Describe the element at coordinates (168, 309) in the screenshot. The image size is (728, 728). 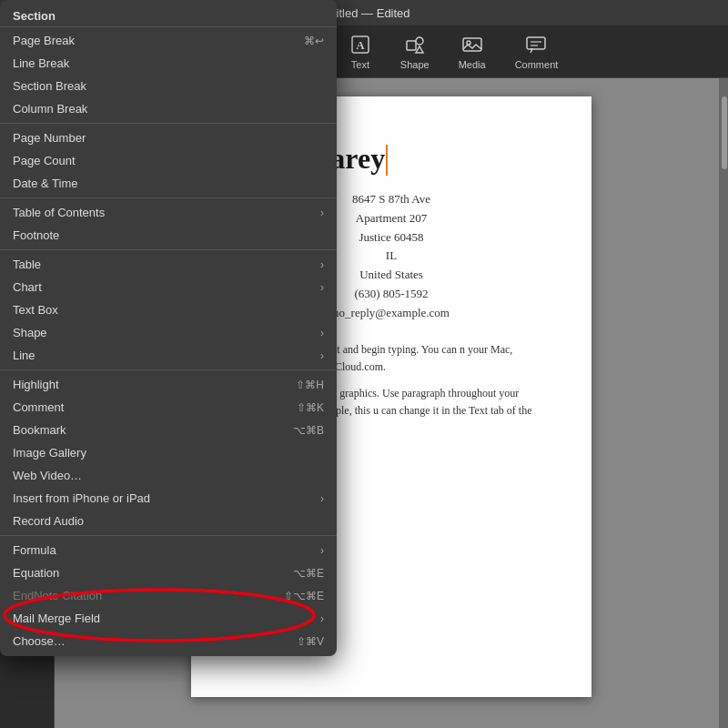
I see `menu-item-text-box: Text Box` at that location.